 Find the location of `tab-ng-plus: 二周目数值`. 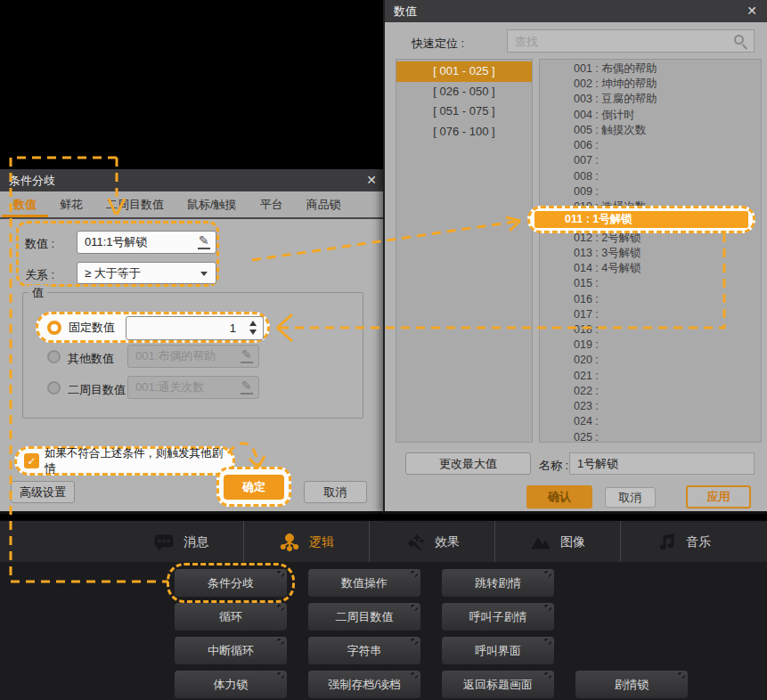

tab-ng-plus: 二周目数值 is located at coordinates (135, 205).